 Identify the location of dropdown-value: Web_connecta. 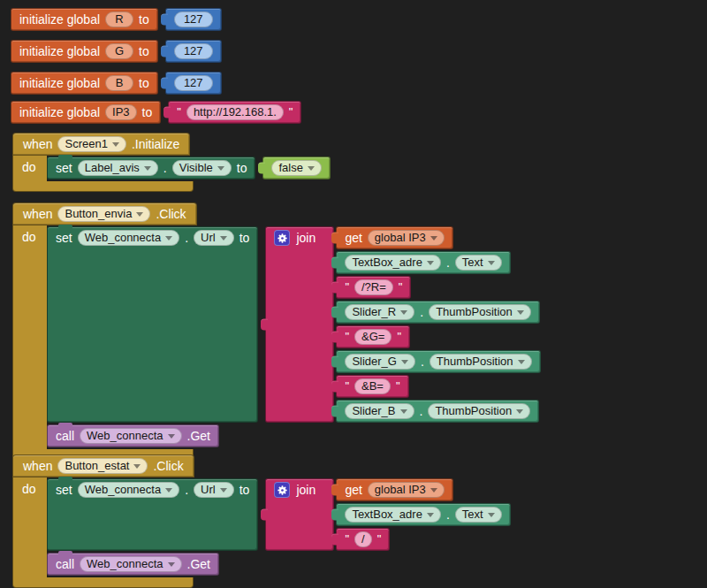
(125, 436).